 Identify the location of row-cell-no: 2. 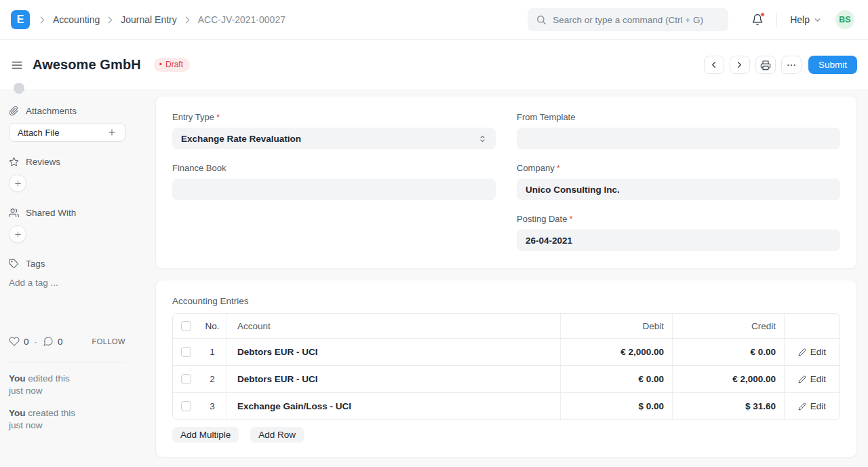
(213, 379).